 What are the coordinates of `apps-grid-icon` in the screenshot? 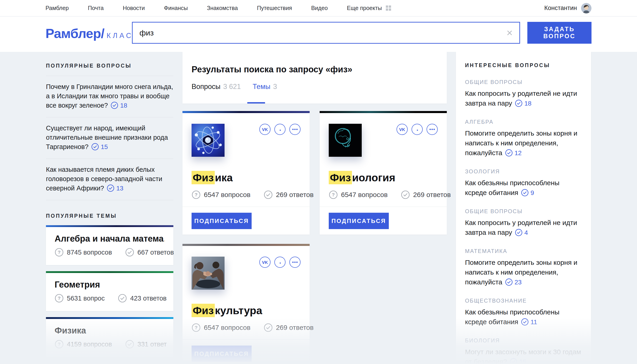 It's located at (388, 8).